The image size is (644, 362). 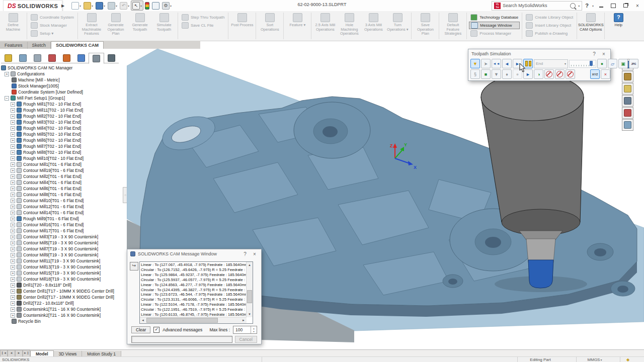 What do you see at coordinates (63, 231) in the screenshot?
I see `tree-item-contour-mill17-t01-6-flat-end-: +Contour Mill17[T01 - 6 Flat End]` at bounding box center [63, 231].